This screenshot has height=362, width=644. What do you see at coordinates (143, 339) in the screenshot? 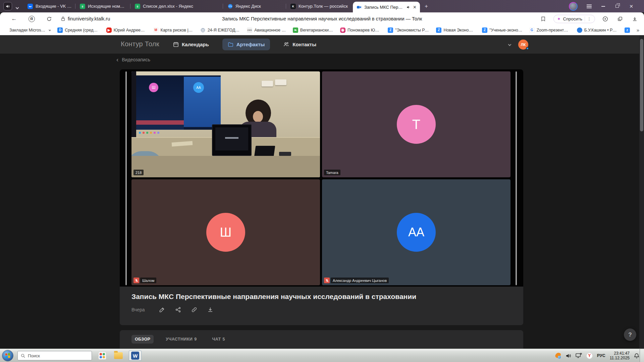
I see `tab-overview: ОБЗОР` at bounding box center [143, 339].